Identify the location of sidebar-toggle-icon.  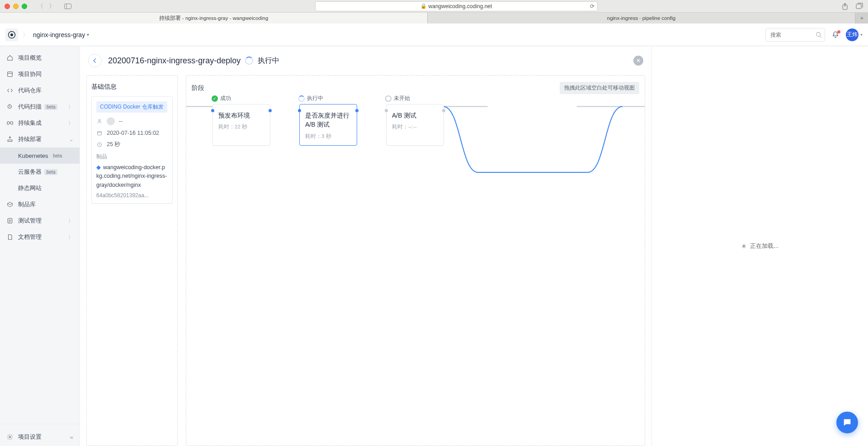
(68, 6).